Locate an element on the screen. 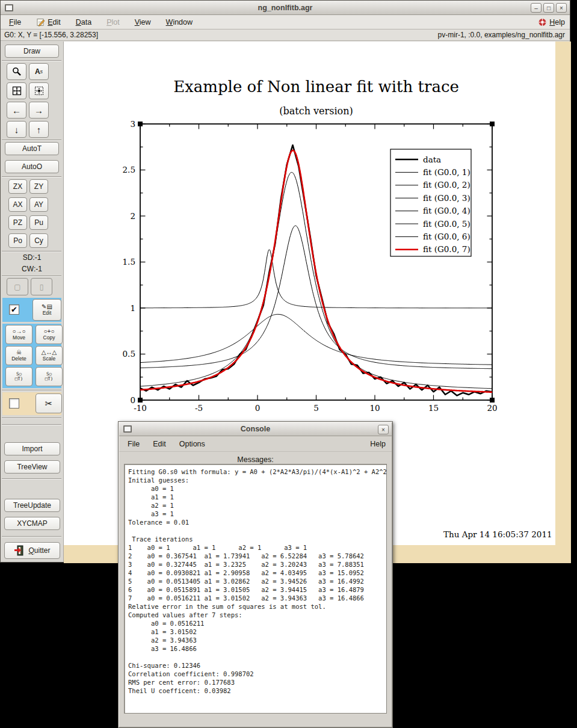  close-button: × is located at coordinates (561, 8).